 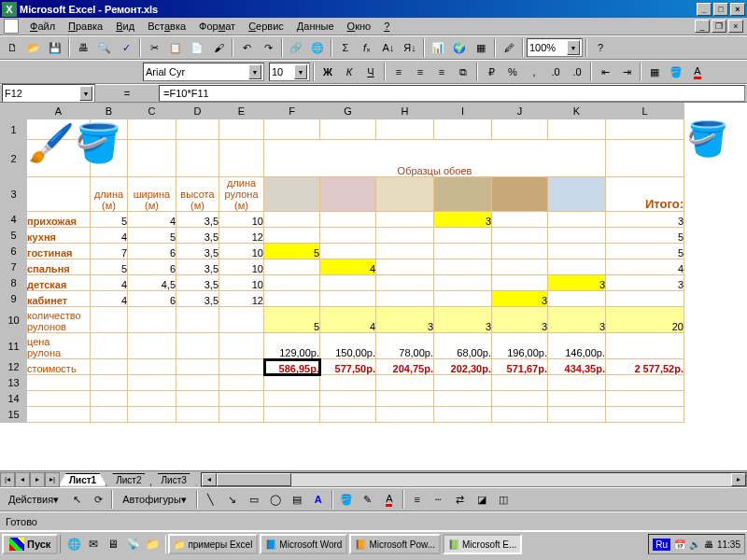 I want to click on cell: 196,00р., so click(x=520, y=346).